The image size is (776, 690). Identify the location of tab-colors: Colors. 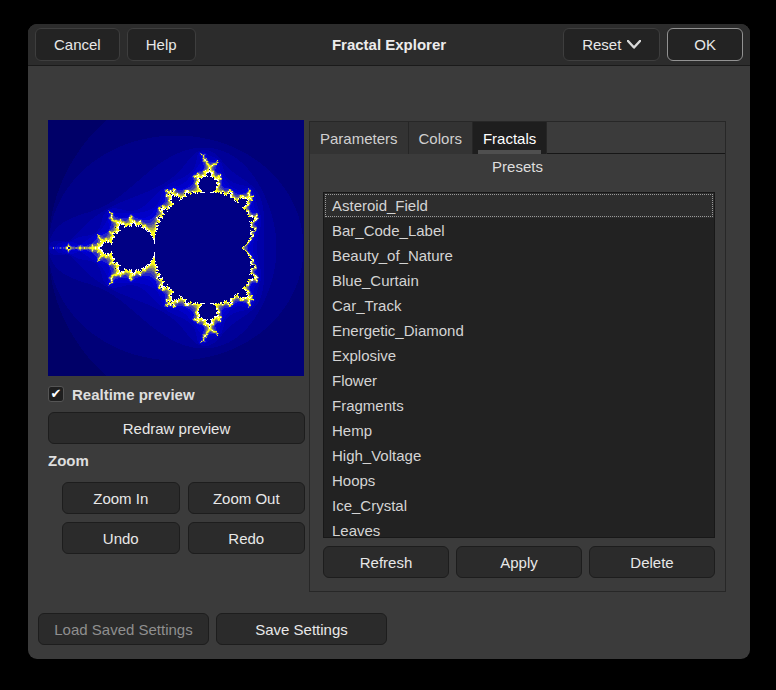
(441, 138).